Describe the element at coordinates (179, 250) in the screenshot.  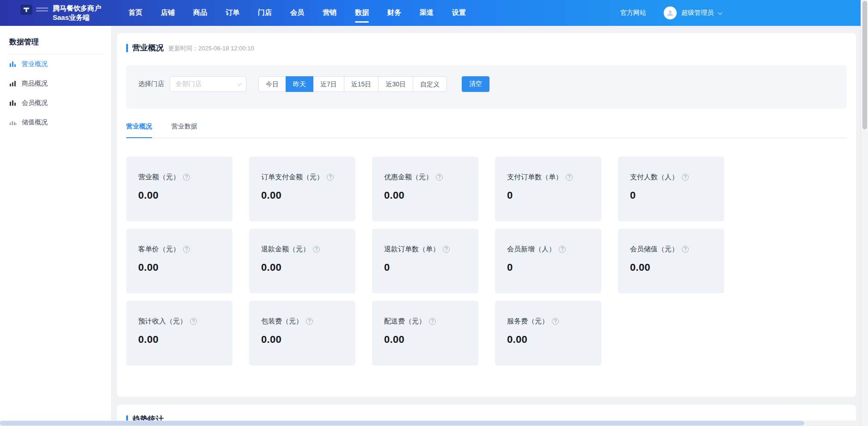
I see `stat-label: 客单价（元）` at that location.